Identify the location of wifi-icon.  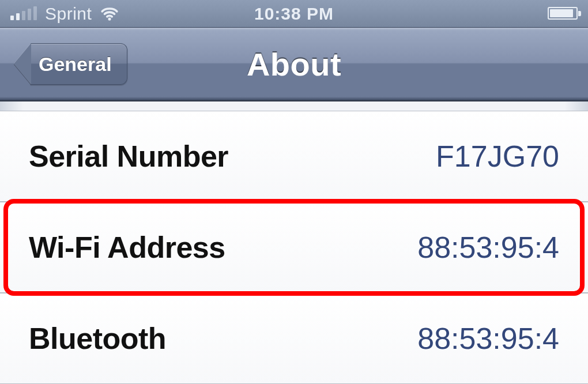
(110, 14).